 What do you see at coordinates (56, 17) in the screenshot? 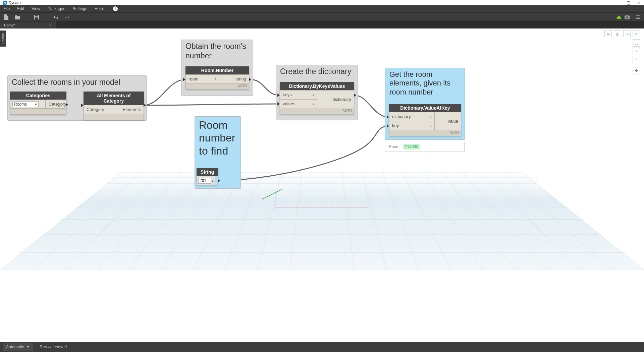
I see `undo-icon` at bounding box center [56, 17].